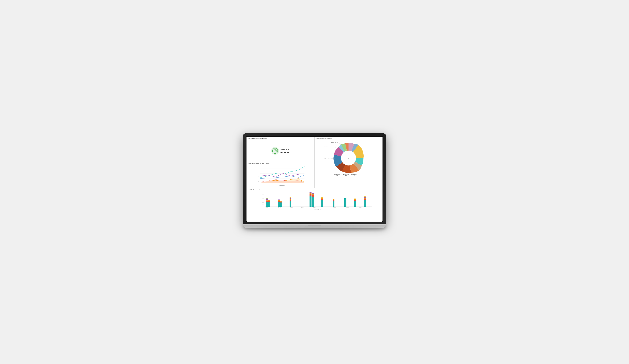  I want to click on label-gp: - AGIS_GP 12%, so click(367, 166).